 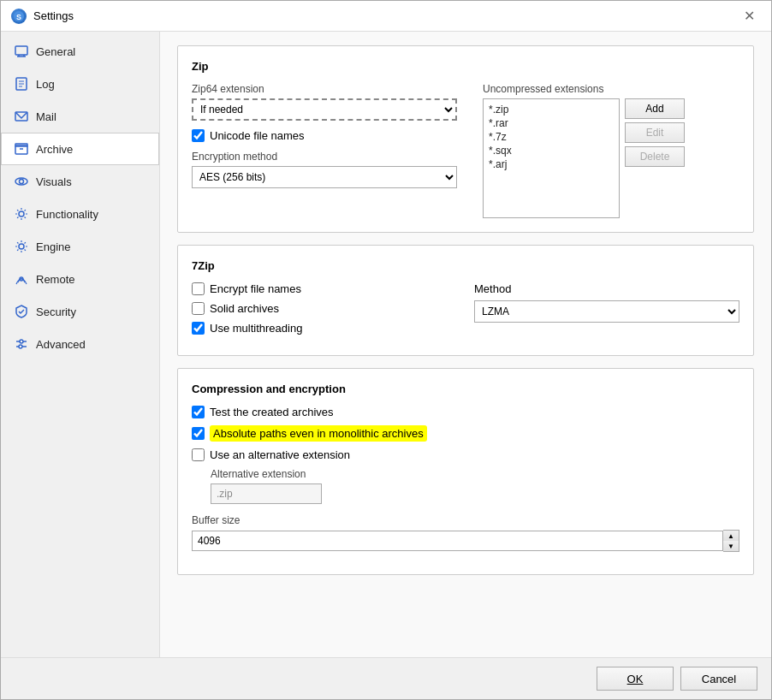 I want to click on uncompressed-label: Uncompressed extensions, so click(x=611, y=89).